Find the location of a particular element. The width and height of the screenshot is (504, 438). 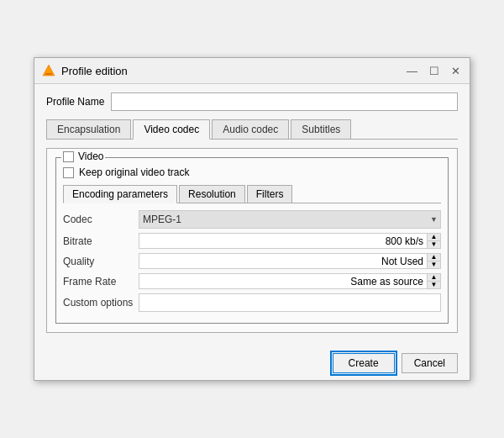

frame-rate-label: Frame Rate is located at coordinates (101, 282).